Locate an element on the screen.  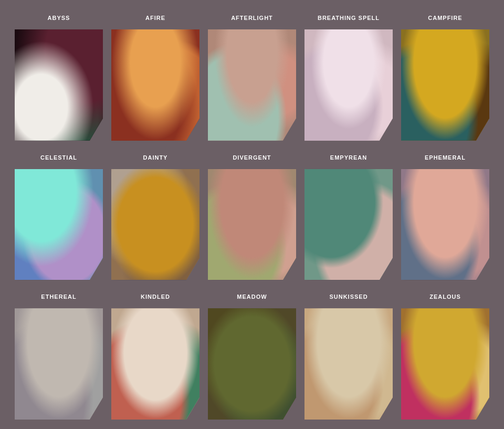
swatch-zealous is located at coordinates (445, 364).